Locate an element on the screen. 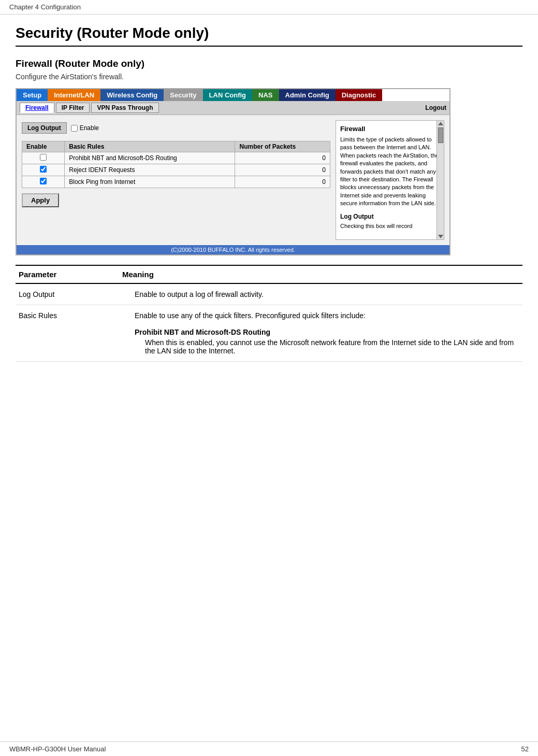 Image resolution: width=538 pixels, height=756 pixels. param-name-log-output: Log Output is located at coordinates (67, 294).